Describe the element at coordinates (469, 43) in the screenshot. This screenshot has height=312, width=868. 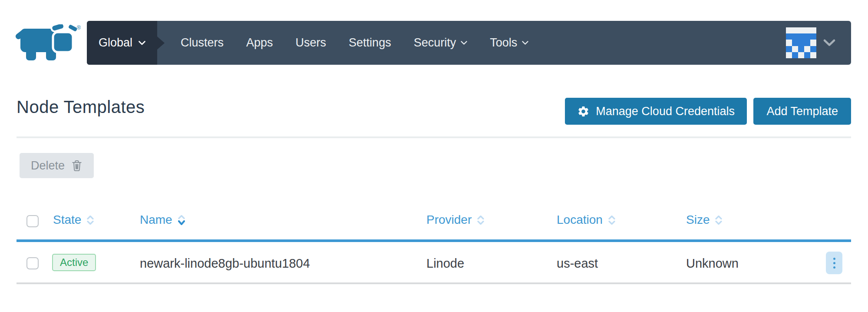
I see `top-navbar: Global Clusters Apps Users Settings Secu…` at that location.